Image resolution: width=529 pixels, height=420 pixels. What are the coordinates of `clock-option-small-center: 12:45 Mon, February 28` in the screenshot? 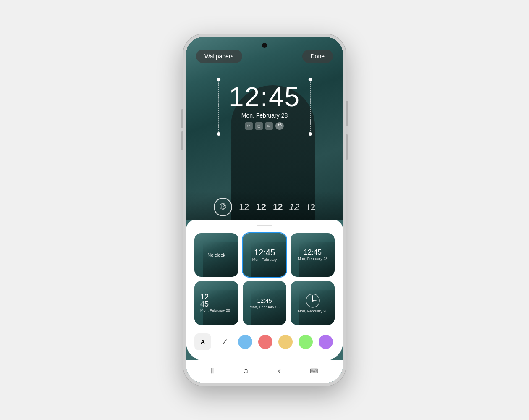 It's located at (264, 303).